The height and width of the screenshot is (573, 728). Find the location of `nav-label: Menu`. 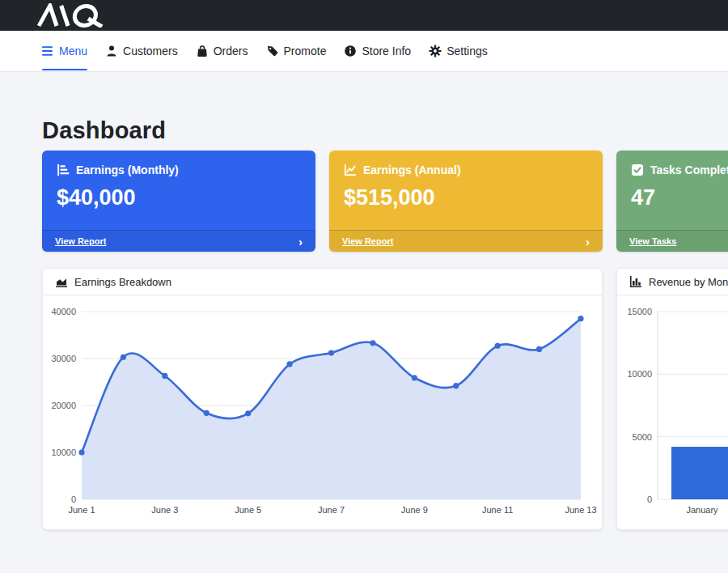

nav-label: Menu is located at coordinates (73, 51).